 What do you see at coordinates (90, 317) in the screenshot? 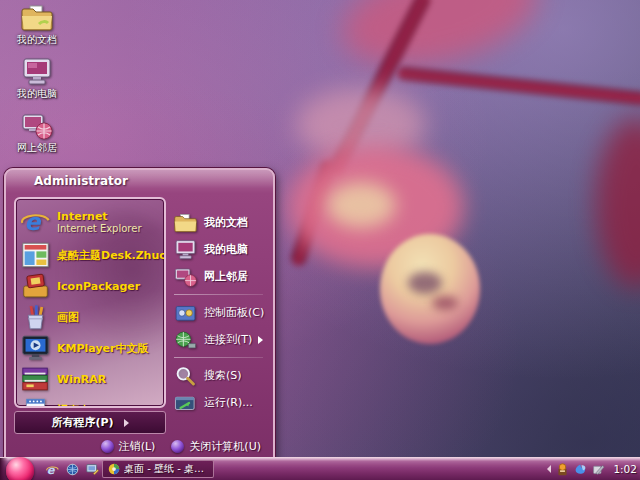
I see `menu-item-paint: 画图` at bounding box center [90, 317].